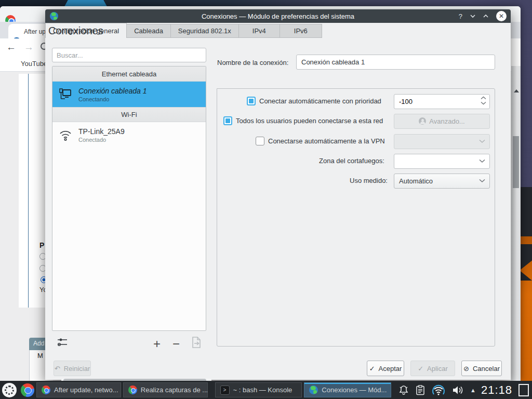 Image resolution: width=532 pixels, height=399 pixels. What do you see at coordinates (176, 344) in the screenshot?
I see `remove-connection-button: −` at bounding box center [176, 344].